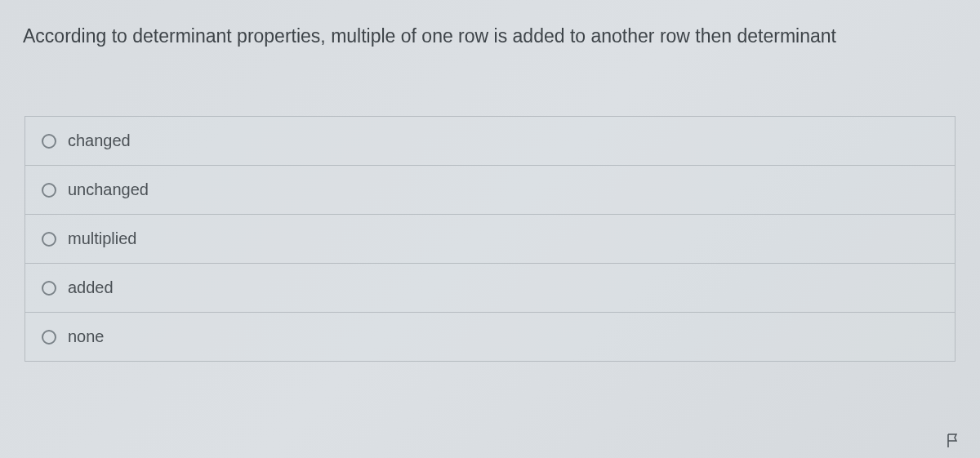 The height and width of the screenshot is (458, 980). What do you see at coordinates (87, 336) in the screenshot?
I see `option-label: none` at bounding box center [87, 336].